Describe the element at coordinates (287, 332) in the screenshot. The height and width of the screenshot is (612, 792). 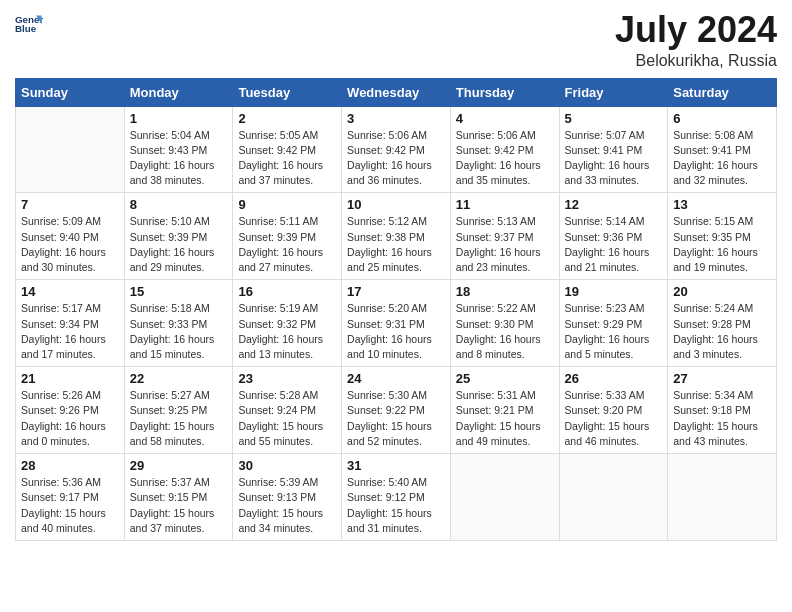
I see `day-info: Sunrise: 5:19 AMSunset: 9:32 PMDaylight:…` at that location.